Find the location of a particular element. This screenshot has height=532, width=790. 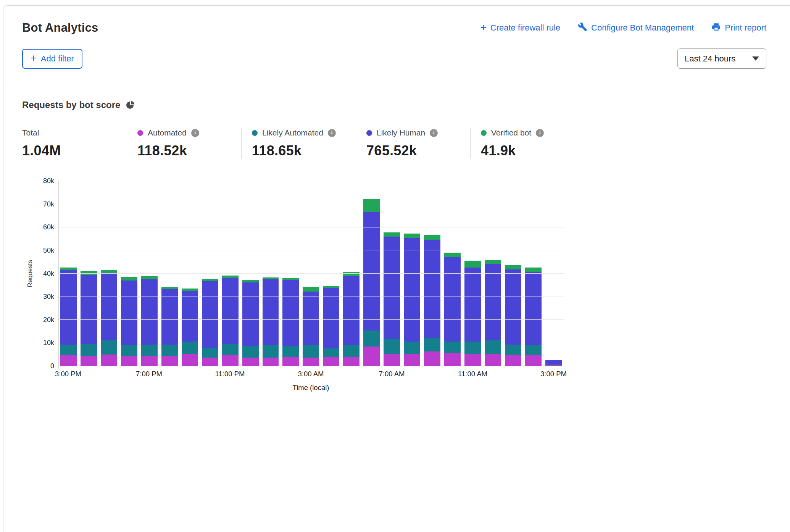

time-range-select: Last 24 hours is located at coordinates (722, 59).